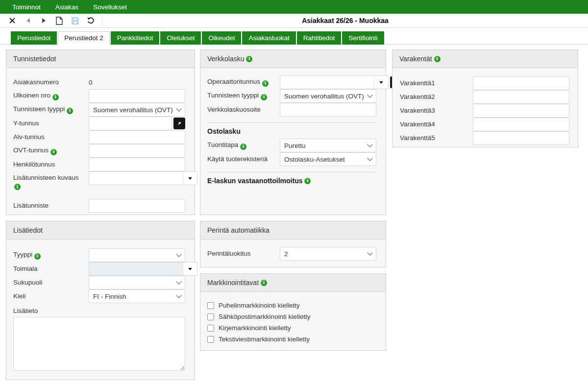 This screenshot has height=384, width=588. I want to click on tunnisteen-tyyppi-select: Suomen verohallitus (OVT), so click(137, 110).